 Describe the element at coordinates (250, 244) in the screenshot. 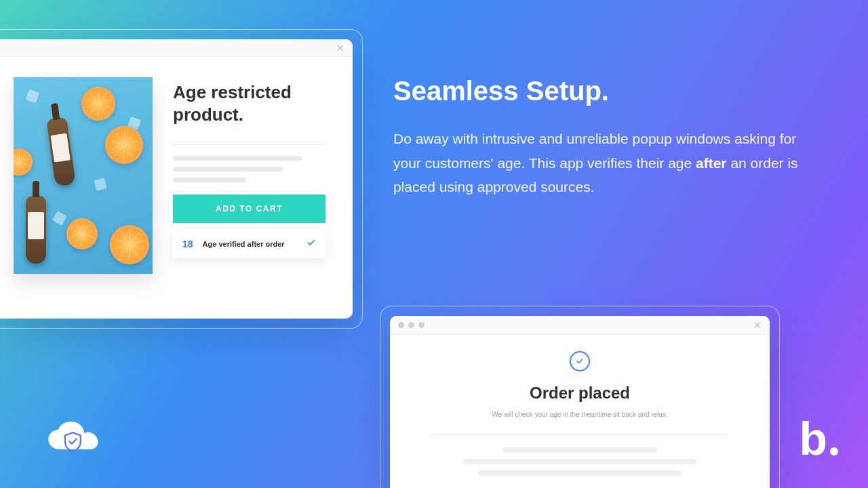

I see `age-label: Age verified after order` at that location.